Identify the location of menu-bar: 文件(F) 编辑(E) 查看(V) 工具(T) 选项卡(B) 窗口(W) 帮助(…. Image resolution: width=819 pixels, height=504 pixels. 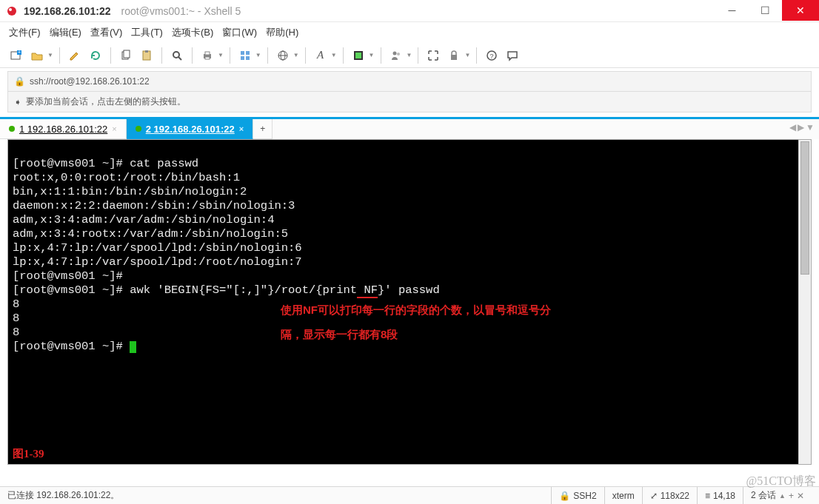
(410, 33).